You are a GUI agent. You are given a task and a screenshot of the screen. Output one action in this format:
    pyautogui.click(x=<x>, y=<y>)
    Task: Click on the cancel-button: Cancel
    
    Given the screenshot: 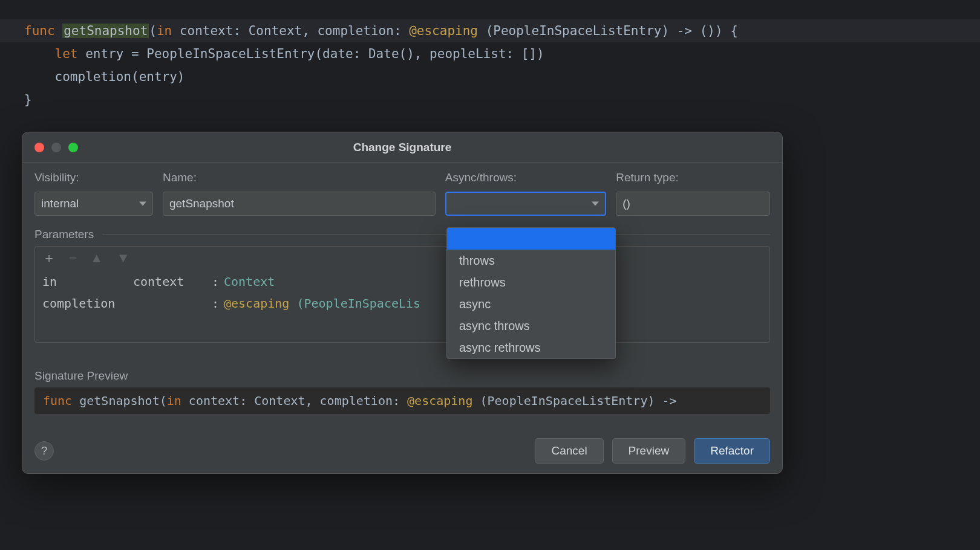 What is the action you would take?
    pyautogui.click(x=569, y=451)
    